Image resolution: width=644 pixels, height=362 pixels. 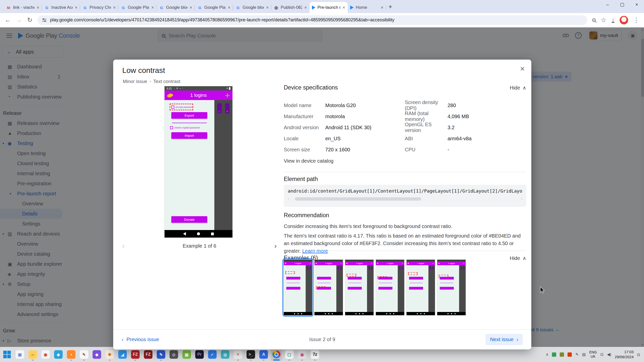 I want to click on pink-app-icon: ◉, so click(x=302, y=354).